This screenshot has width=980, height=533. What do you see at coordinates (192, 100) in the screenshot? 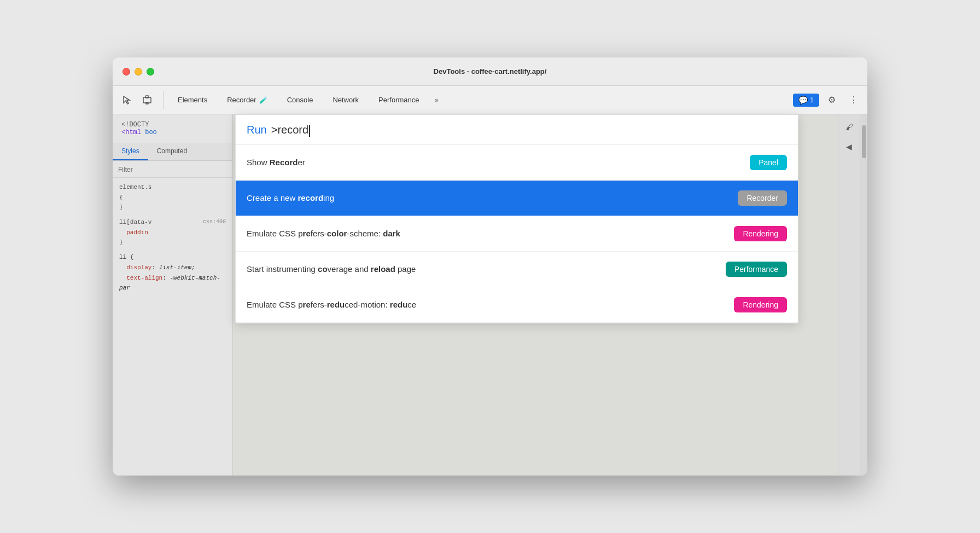
I see `tab-elements: Elements` at bounding box center [192, 100].